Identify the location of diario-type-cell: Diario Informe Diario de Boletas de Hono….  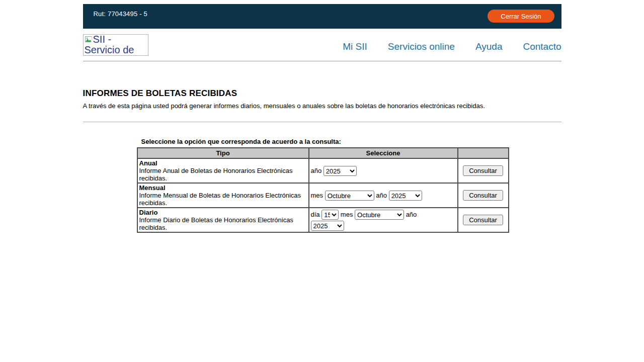
(223, 220).